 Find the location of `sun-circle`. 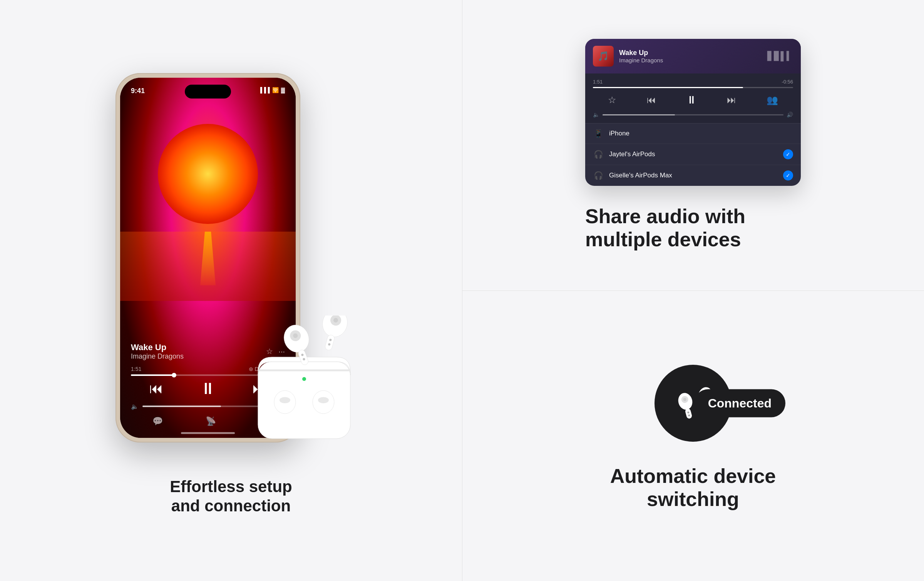

sun-circle is located at coordinates (208, 174).